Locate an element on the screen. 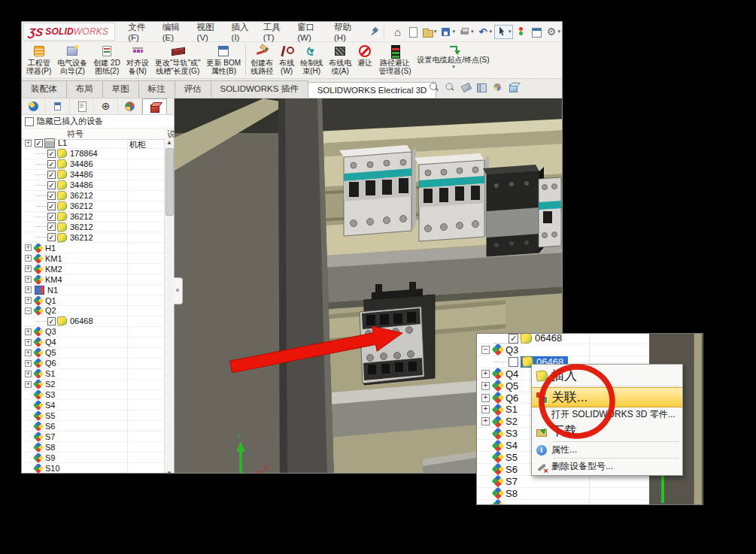 The height and width of the screenshot is (554, 756). route-cables-button: 布线电缆(A) is located at coordinates (340, 60).